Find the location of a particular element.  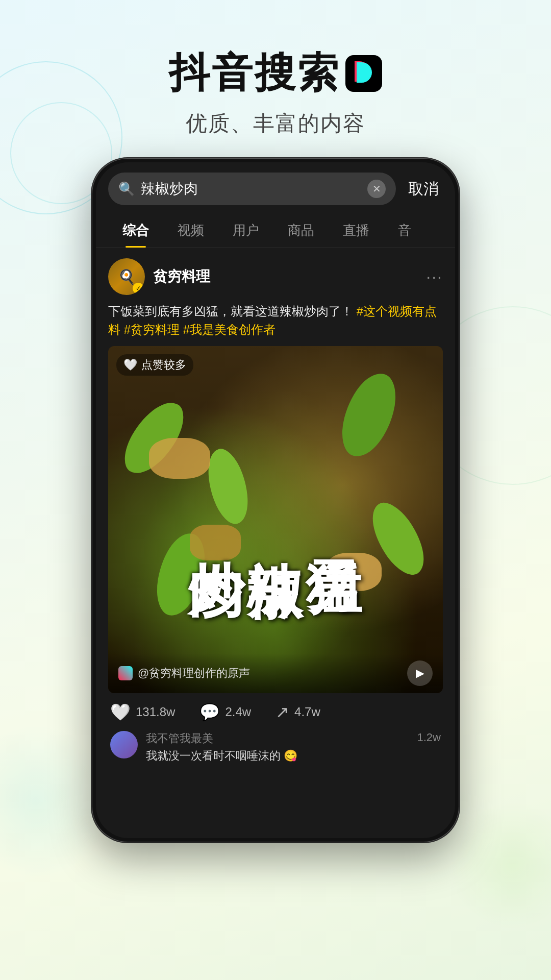

subtitle-text: 优质、丰富的内容 is located at coordinates (276, 124).